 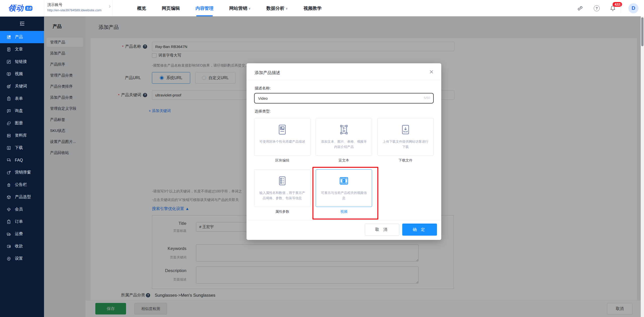 What do you see at coordinates (22, 24) in the screenshot?
I see `sidebar-collapse-icon` at bounding box center [22, 24].